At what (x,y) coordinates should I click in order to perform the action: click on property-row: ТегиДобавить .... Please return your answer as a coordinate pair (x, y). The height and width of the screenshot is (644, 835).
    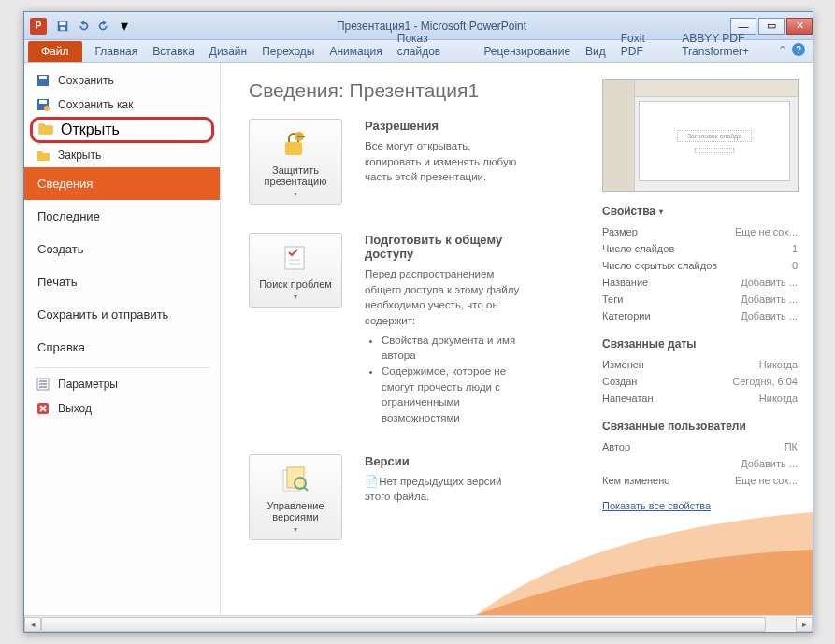
    Looking at the image, I should click on (699, 299).